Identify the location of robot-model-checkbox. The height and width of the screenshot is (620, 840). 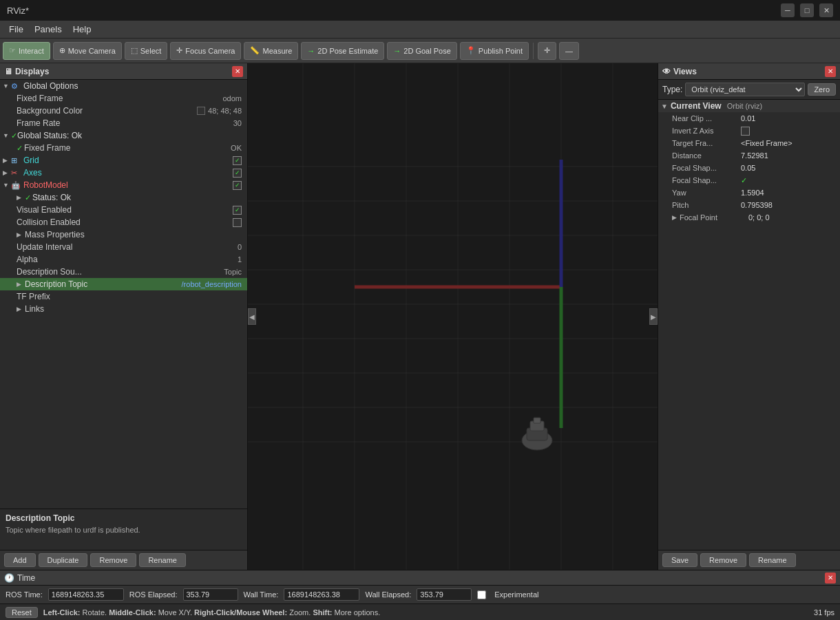
(237, 186).